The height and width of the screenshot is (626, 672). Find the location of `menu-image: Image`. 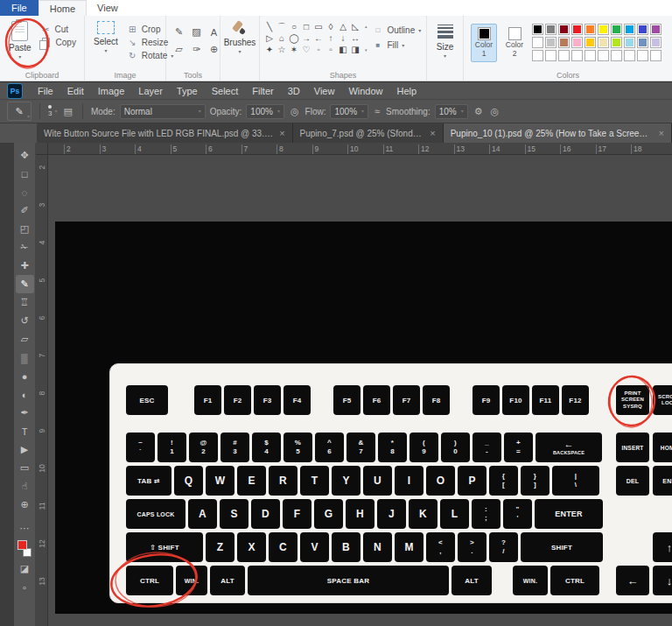

menu-image: Image is located at coordinates (112, 91).